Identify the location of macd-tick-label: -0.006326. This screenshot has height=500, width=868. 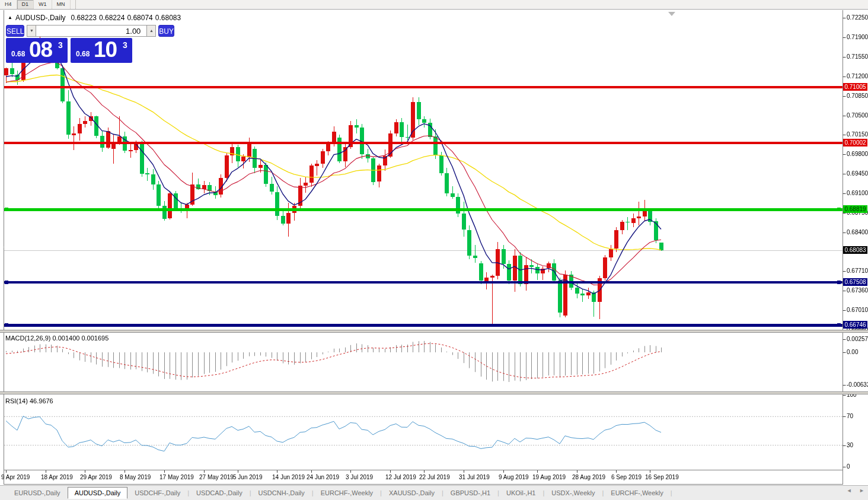
(857, 385).